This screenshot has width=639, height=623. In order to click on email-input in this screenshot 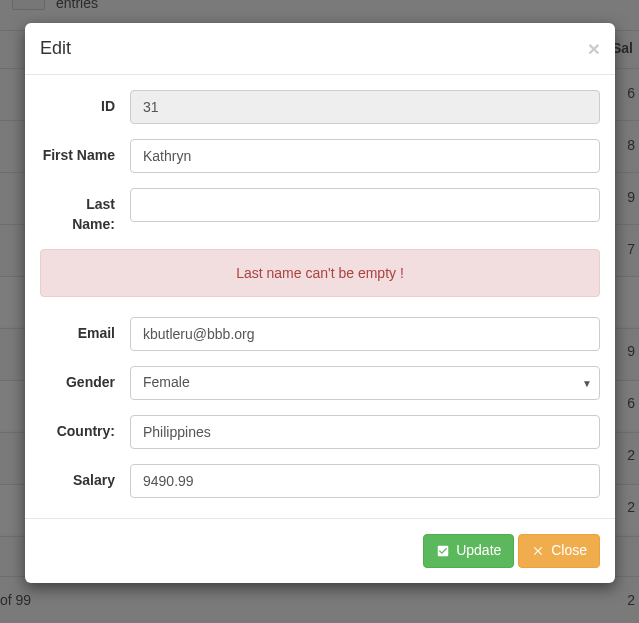, I will do `click(365, 334)`.